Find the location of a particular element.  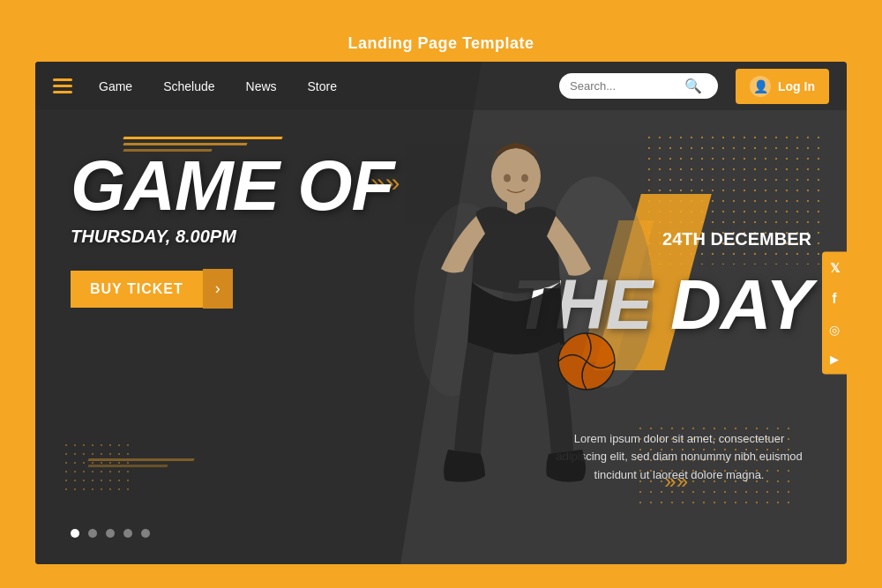

dot-pattern-bottom-left is located at coordinates (97, 467).